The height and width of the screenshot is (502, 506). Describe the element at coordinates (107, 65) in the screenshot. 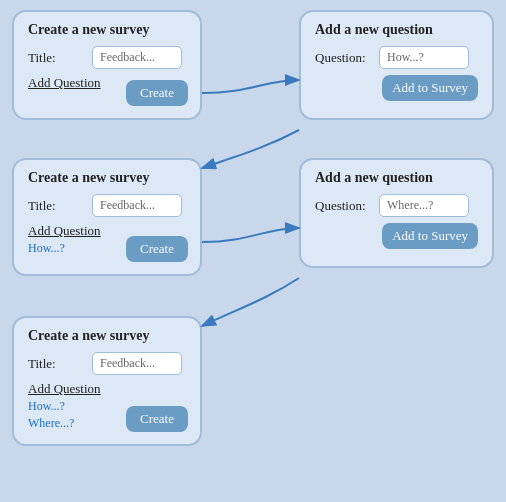

I see `panel-row1-left: Create a new survey Title: Add Question …` at that location.